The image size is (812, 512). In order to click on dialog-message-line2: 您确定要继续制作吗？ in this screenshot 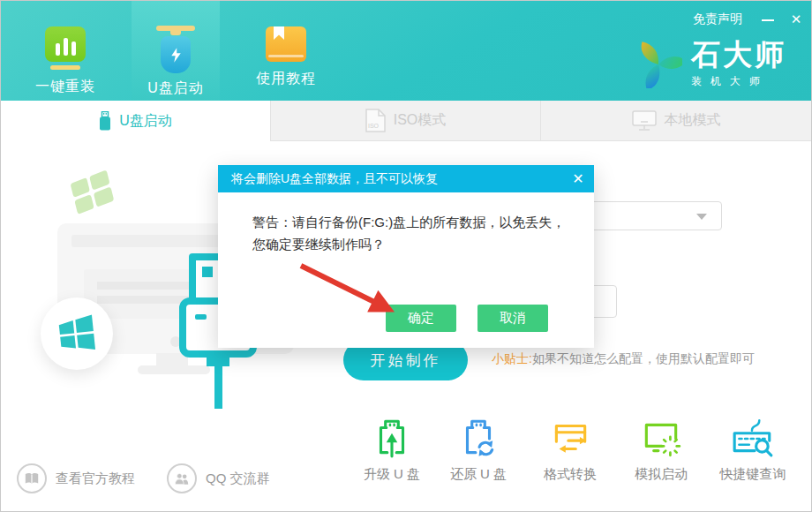, I will do `click(416, 244)`.